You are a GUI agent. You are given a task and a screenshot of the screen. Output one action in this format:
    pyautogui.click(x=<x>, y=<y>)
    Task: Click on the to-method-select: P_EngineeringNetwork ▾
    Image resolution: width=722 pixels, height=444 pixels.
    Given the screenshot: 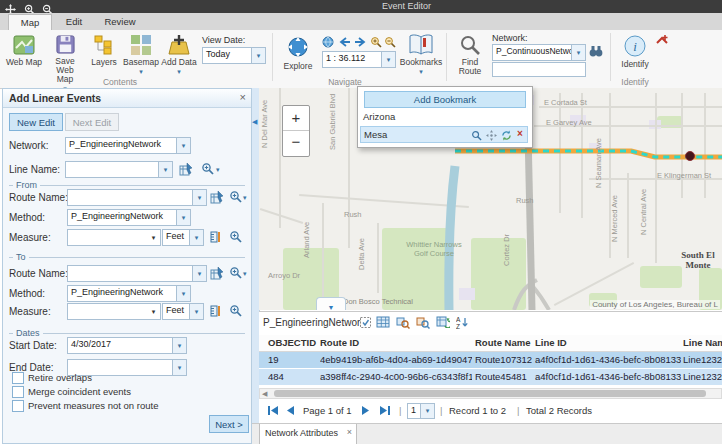 What is the action you would take?
    pyautogui.click(x=129, y=294)
    